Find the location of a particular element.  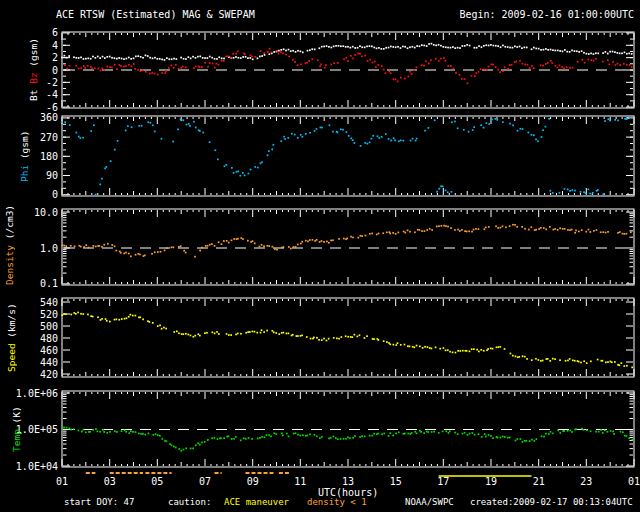

svg-text: 07 is located at coordinates (205, 482).